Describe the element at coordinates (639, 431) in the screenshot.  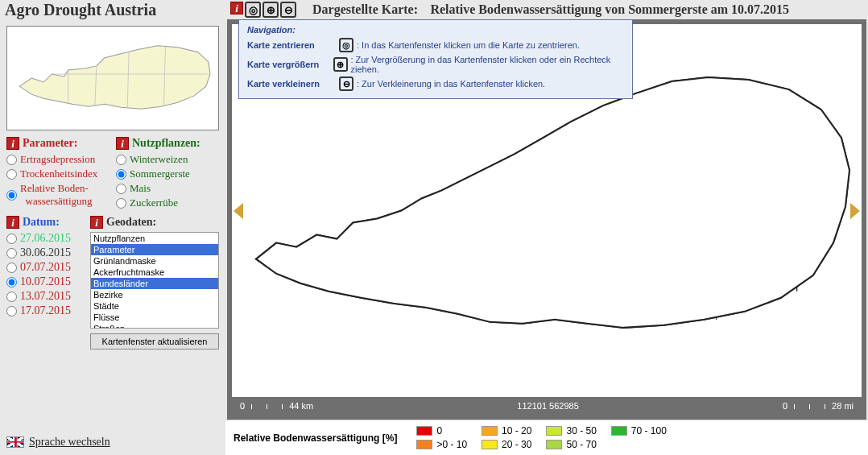
I see `legend-item: 70 - 100` at that location.